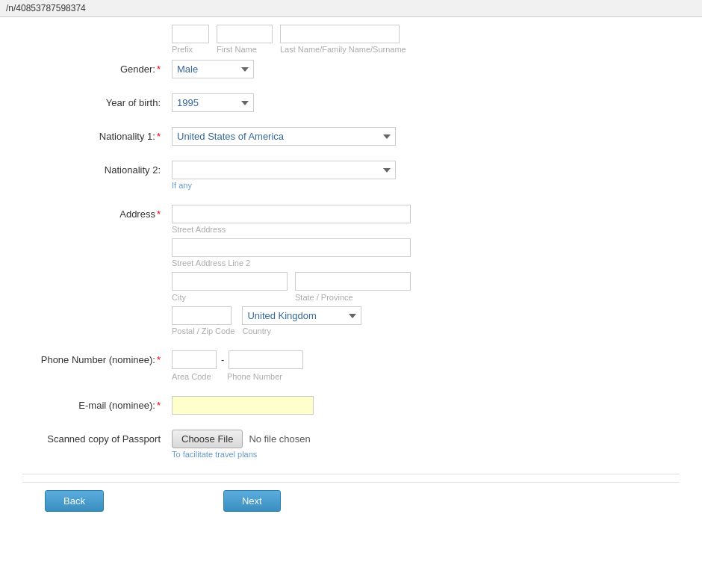 The image size is (702, 588). I want to click on phone-number-label: Phone Number, so click(255, 377).